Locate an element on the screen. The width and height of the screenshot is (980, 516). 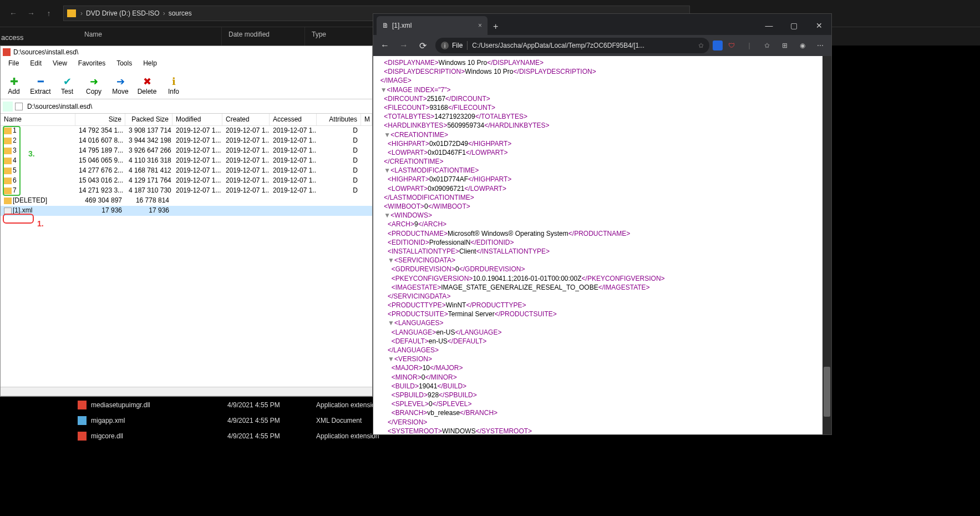
menu-item-favorites: Favorites is located at coordinates (92, 64).